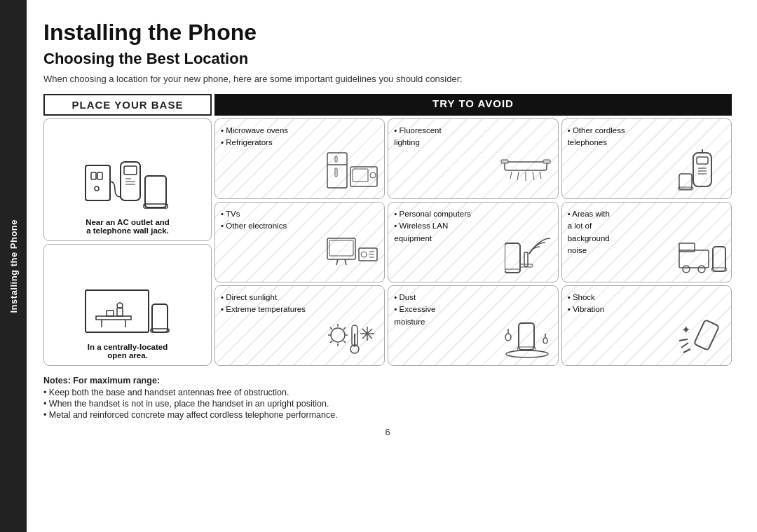  What do you see at coordinates (300, 143) in the screenshot?
I see `microwave-bullet2: Refrigerators` at bounding box center [300, 143].